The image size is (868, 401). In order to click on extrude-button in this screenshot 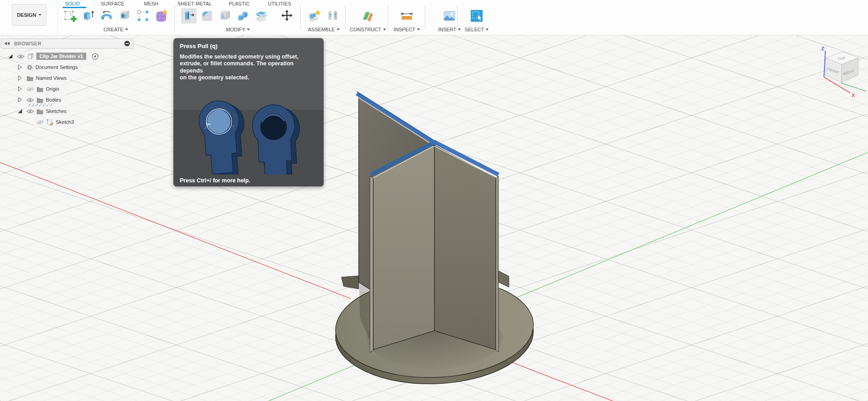, I will do `click(89, 16)`.